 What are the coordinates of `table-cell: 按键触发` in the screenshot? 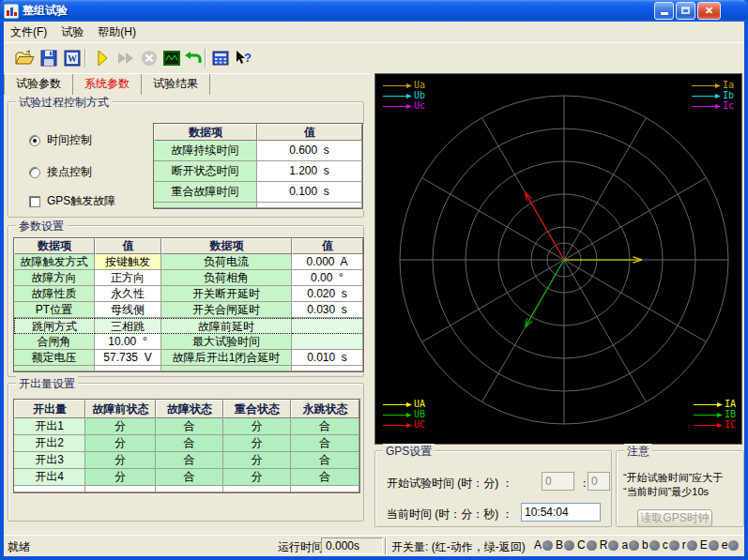 It's located at (128, 263).